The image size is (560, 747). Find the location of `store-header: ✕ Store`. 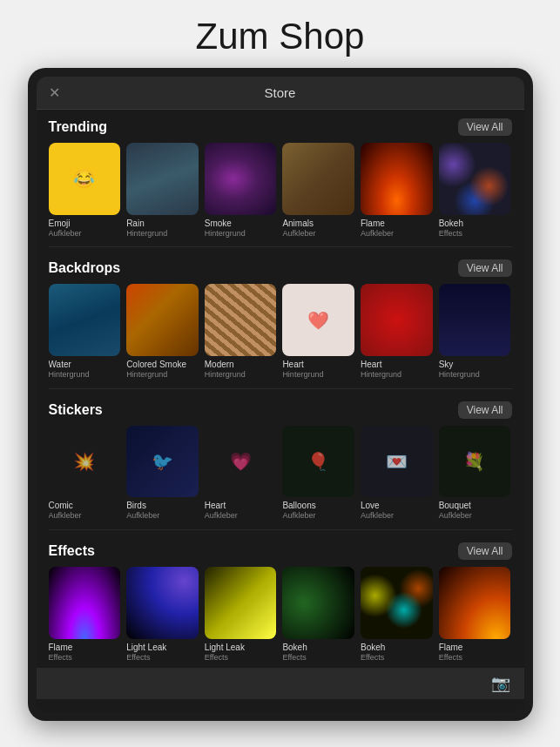

store-header: ✕ Store is located at coordinates (280, 93).